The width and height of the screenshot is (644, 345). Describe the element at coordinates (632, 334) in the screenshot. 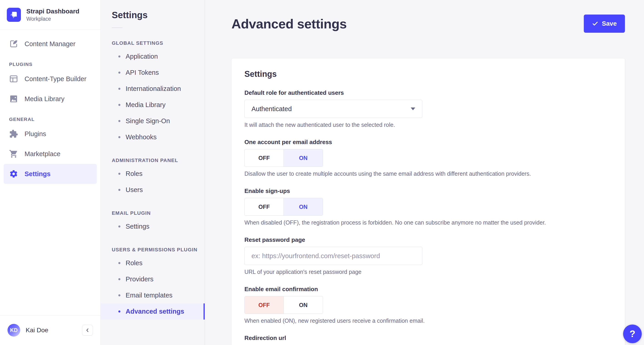

I see `help-button: ?` at that location.